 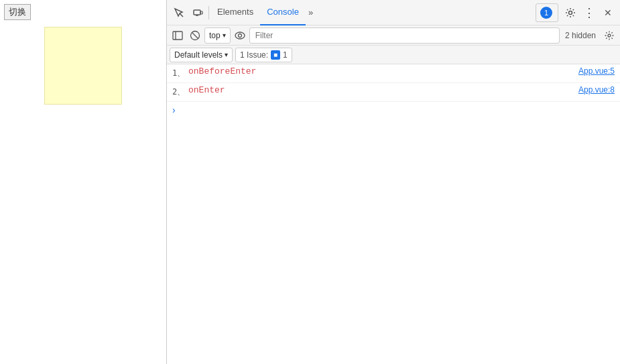 What do you see at coordinates (597, 90) in the screenshot?
I see `entry-source-2: App.vue:8` at bounding box center [597, 90].